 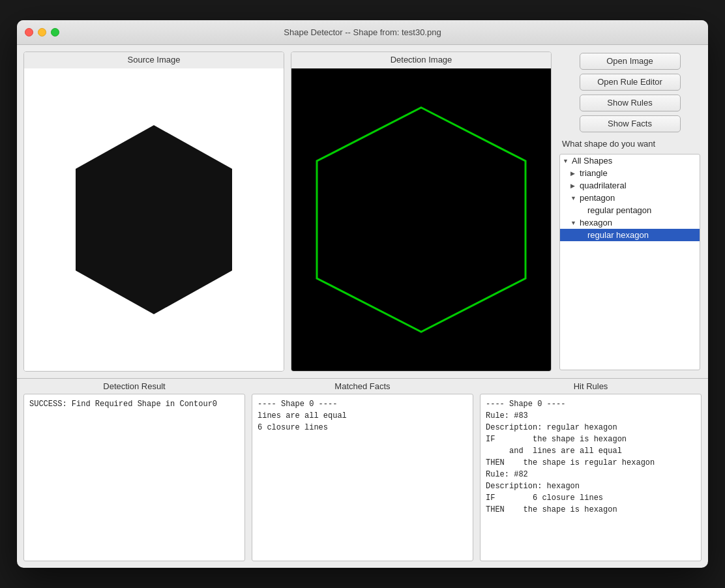 What do you see at coordinates (591, 463) in the screenshot?
I see `hr-line6: THEN the shape is regular hexagon` at bounding box center [591, 463].